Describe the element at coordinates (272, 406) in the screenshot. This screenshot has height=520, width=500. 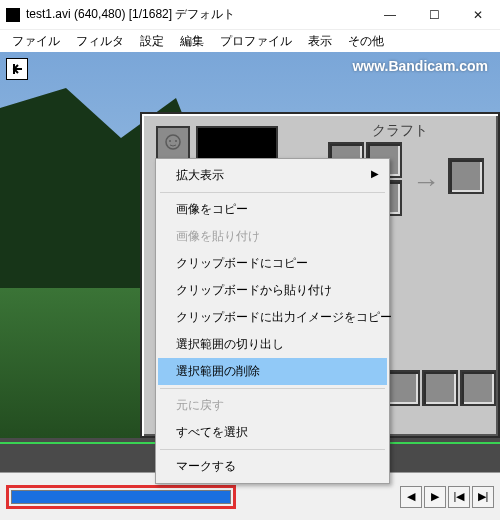
I see `context-menu-item: 元に戻す` at that location.